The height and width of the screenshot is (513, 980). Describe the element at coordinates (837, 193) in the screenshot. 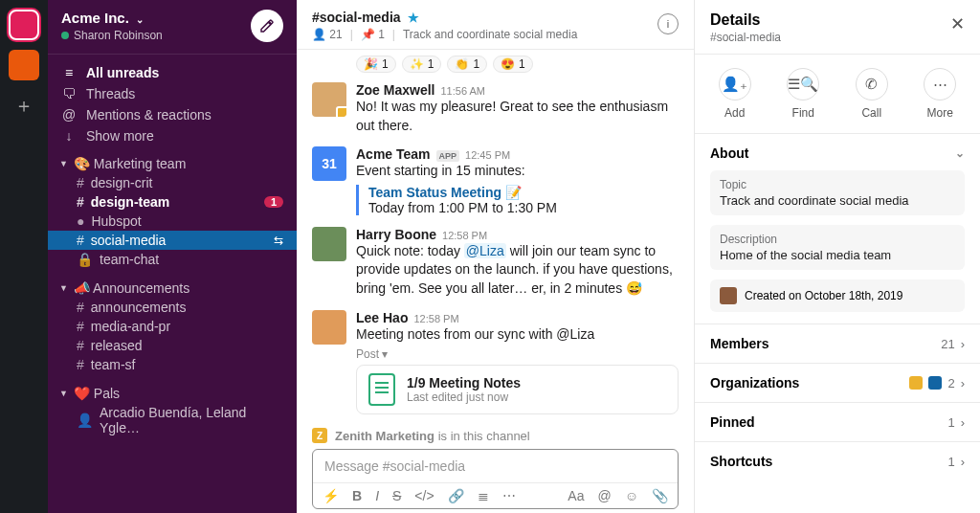

I see `topic-field: Topic Track and coordinate social media` at that location.